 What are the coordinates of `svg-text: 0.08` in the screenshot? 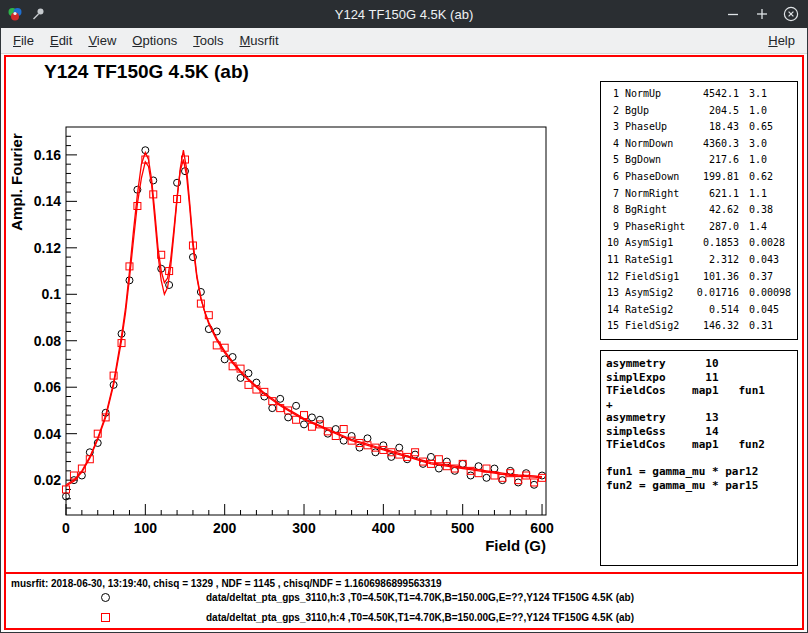 It's located at (48, 341).